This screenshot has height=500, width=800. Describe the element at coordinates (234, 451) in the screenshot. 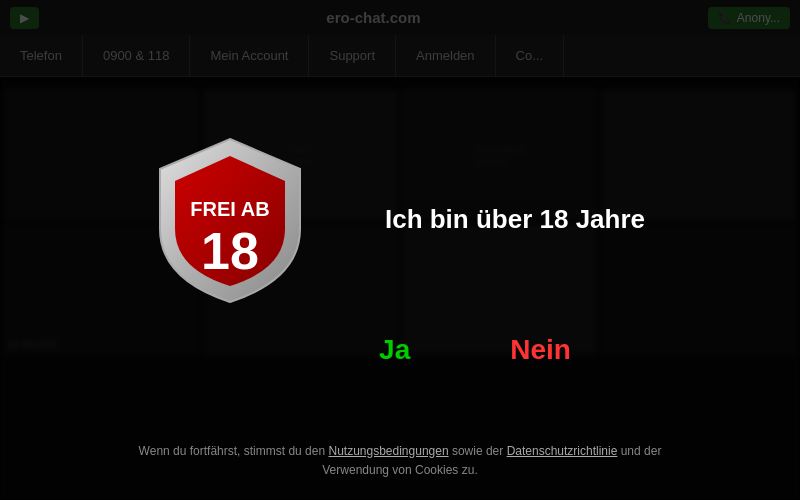

I see `footer-text-before-link1: Wenn du fortfährst, stimmst du den` at that location.